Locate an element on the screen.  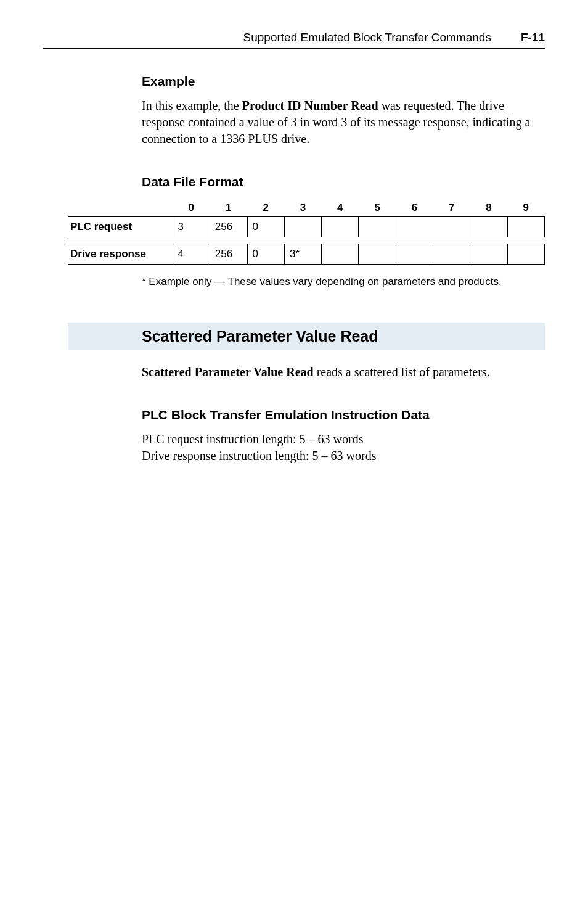
example-heading: Example is located at coordinates (343, 81).